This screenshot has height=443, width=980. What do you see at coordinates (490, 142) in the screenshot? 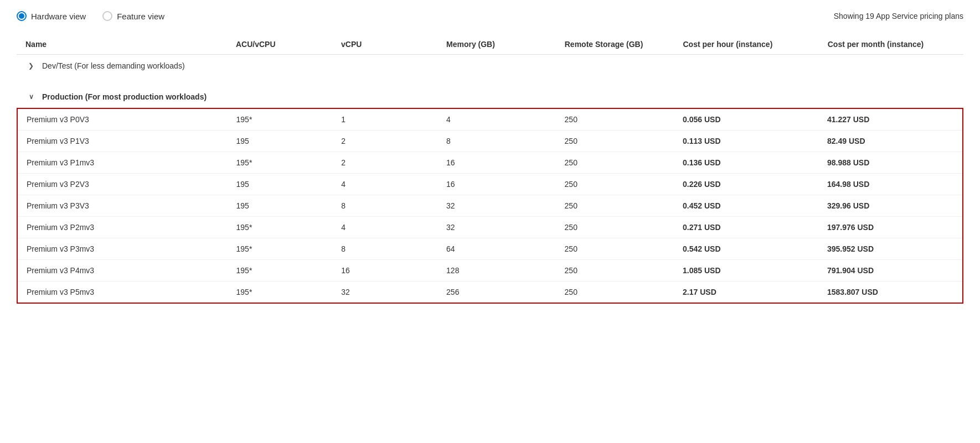
I see `production-row: Premium v3 P1V3195282500.113 USD82.49 US…` at bounding box center [490, 142].